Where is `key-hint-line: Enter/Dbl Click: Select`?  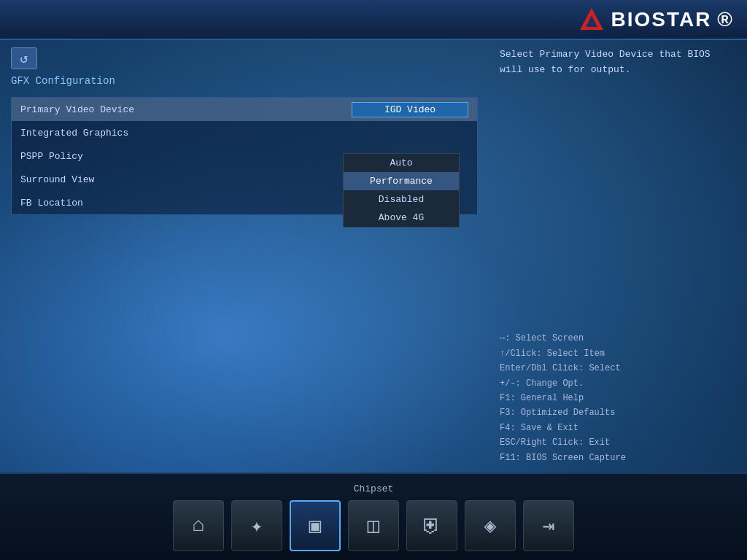 key-hint-line: Enter/Dbl Click: Select is located at coordinates (618, 368).